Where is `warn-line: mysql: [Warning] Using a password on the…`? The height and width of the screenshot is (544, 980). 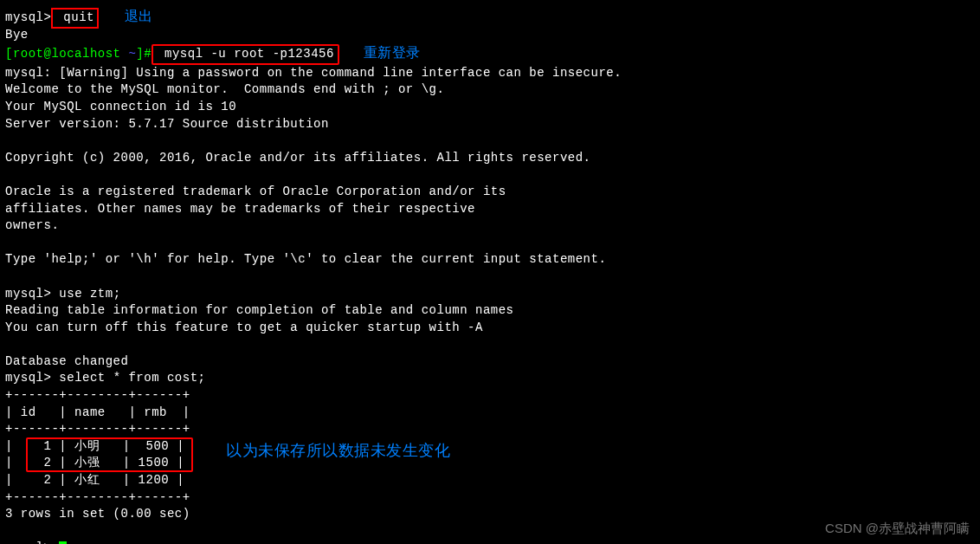
warn-line: mysql: [Warning] Using a password on the… is located at coordinates (490, 74).